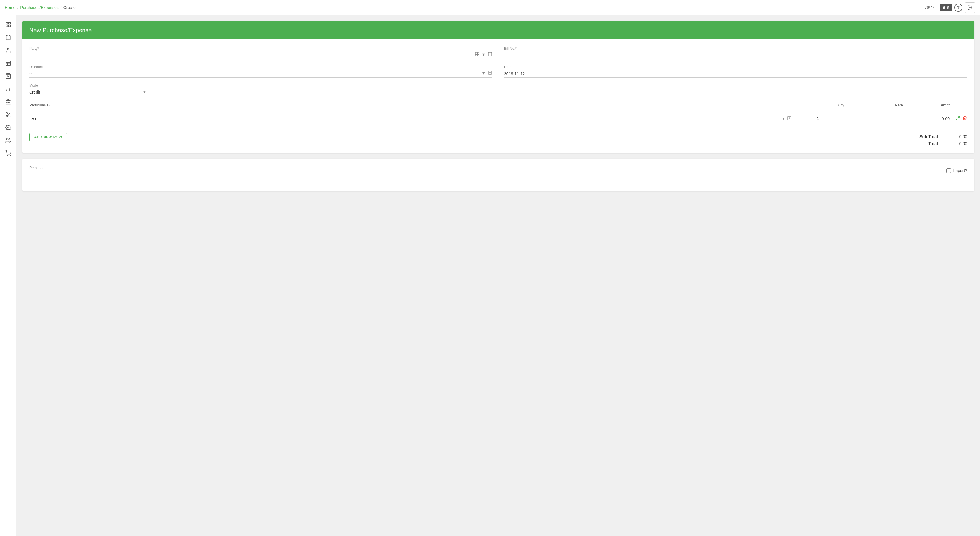  Describe the element at coordinates (88, 90) in the screenshot. I see `mode-group: Mode Credit Cash Bank Transfer ▼` at that location.